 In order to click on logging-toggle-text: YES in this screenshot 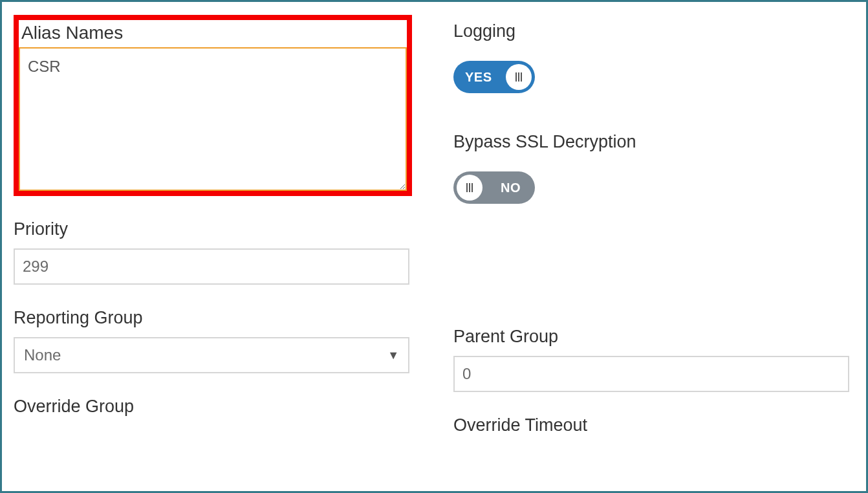, I will do `click(479, 78)`.